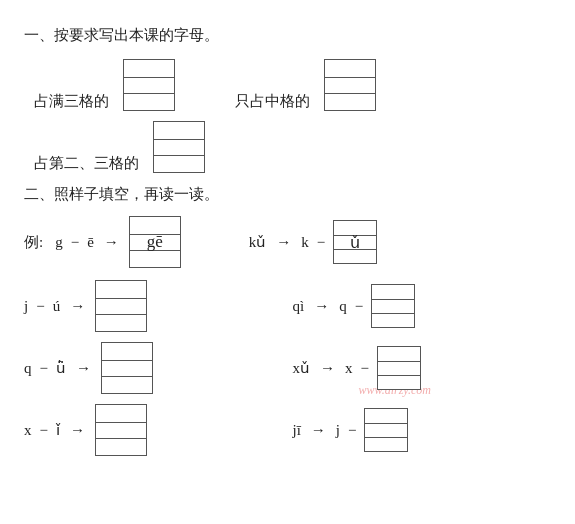 This screenshot has height=524, width=575. Describe the element at coordinates (258, 242) in the screenshot. I see `ku-text: kǔ` at that location.